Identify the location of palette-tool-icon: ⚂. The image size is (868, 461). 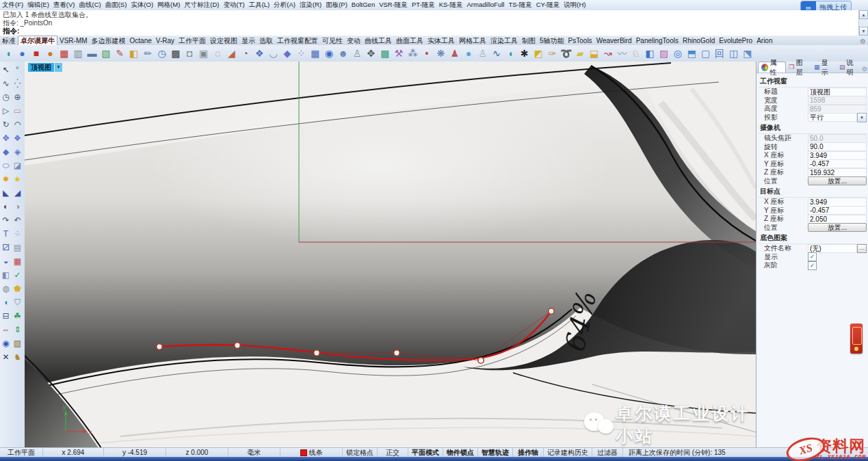
(5, 248).